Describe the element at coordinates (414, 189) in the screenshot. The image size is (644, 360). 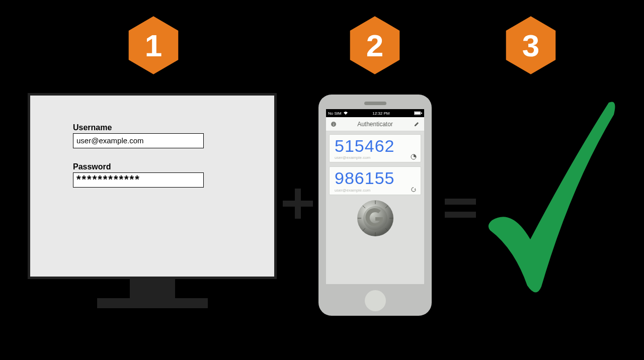
I see `refresh-icon` at that location.